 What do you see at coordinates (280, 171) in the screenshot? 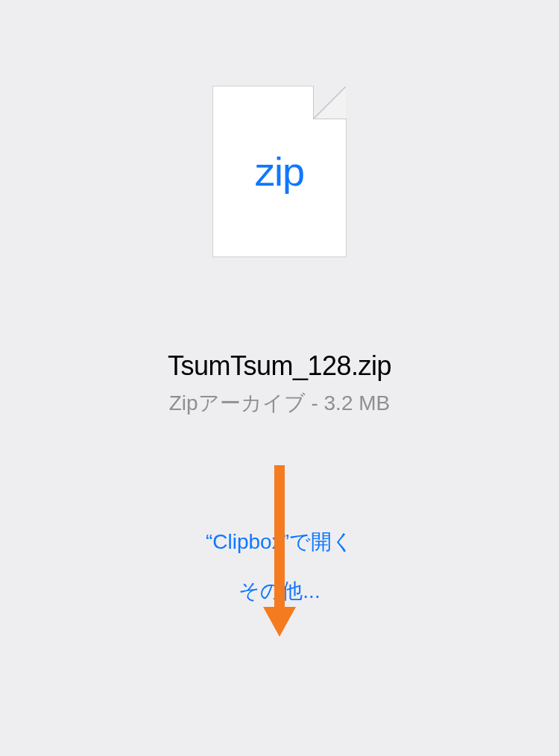
I see `file-icon: zip` at bounding box center [280, 171].